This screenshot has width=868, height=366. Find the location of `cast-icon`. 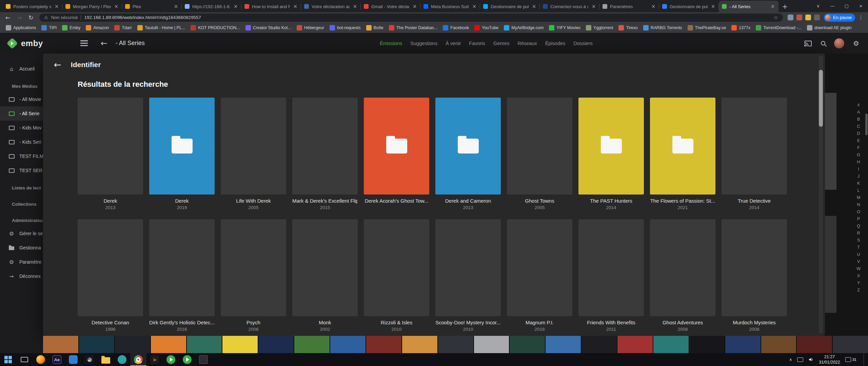

cast-icon is located at coordinates (808, 43).